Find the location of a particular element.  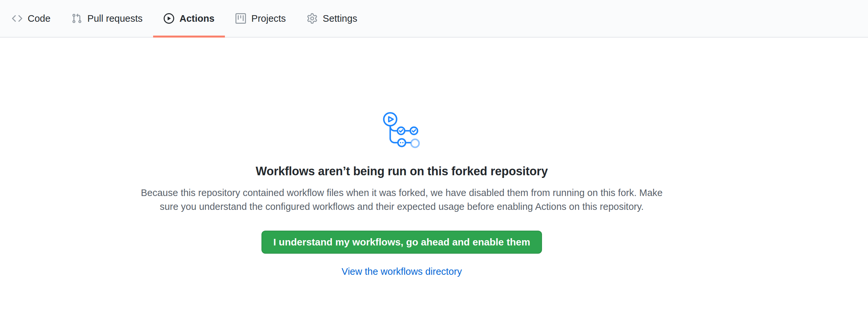

description-line-1: Because this repository contained workfl… is located at coordinates (402, 193).